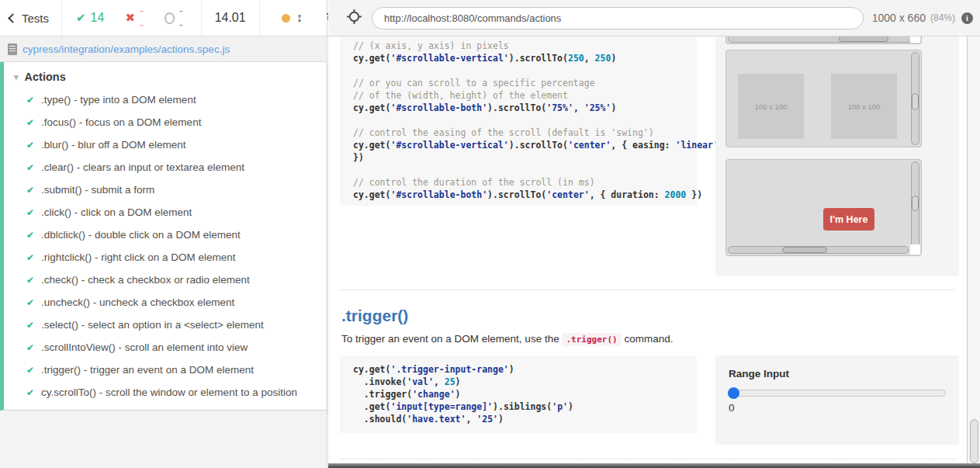  Describe the element at coordinates (165, 393) in the screenshot. I see `test-item: ✔cy.scrollTo() - scroll the window or el…` at that location.